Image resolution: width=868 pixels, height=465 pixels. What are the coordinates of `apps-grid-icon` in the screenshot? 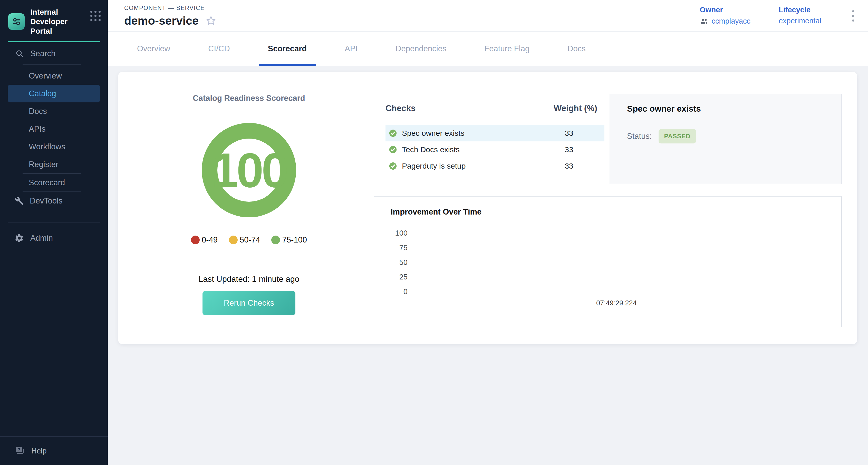 It's located at (96, 16).